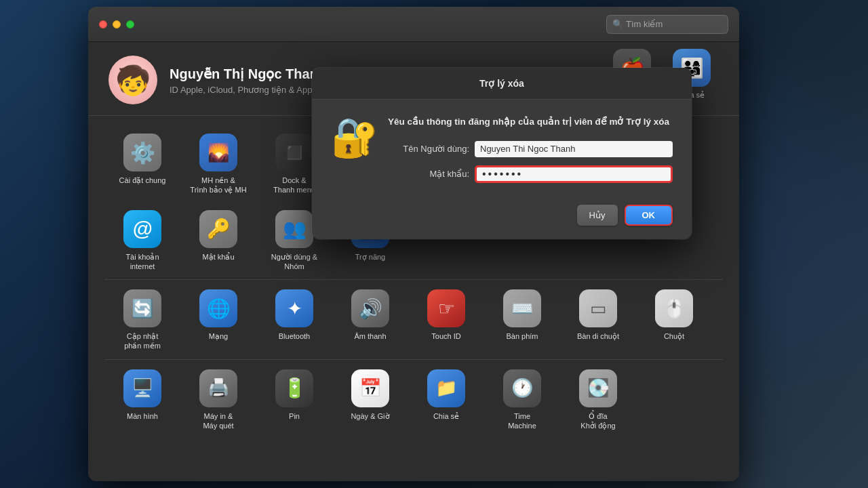 This screenshot has height=488, width=868. What do you see at coordinates (446, 400) in the screenshot?
I see `sharing-item: 📁 Chia sẻ` at bounding box center [446, 400].